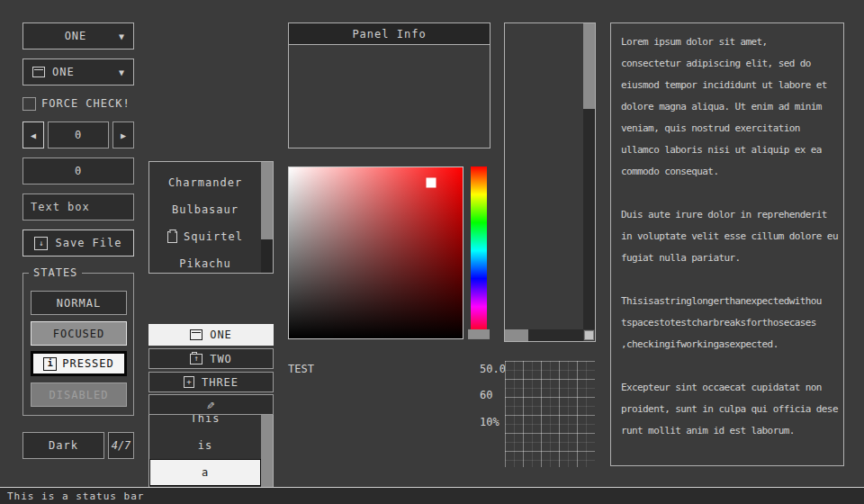  Describe the element at coordinates (205, 472) in the screenshot. I see `list-item: a` at that location.